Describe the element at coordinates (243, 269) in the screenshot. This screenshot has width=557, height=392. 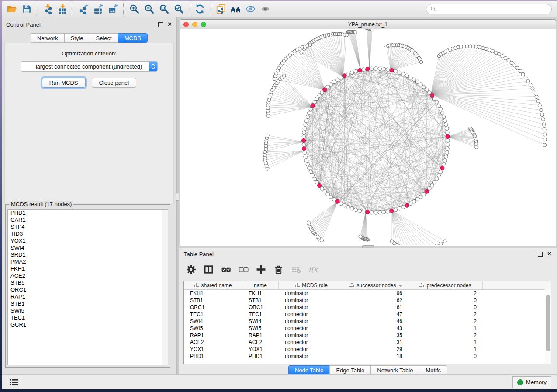
I see `uncheck-pair-icon` at that location.